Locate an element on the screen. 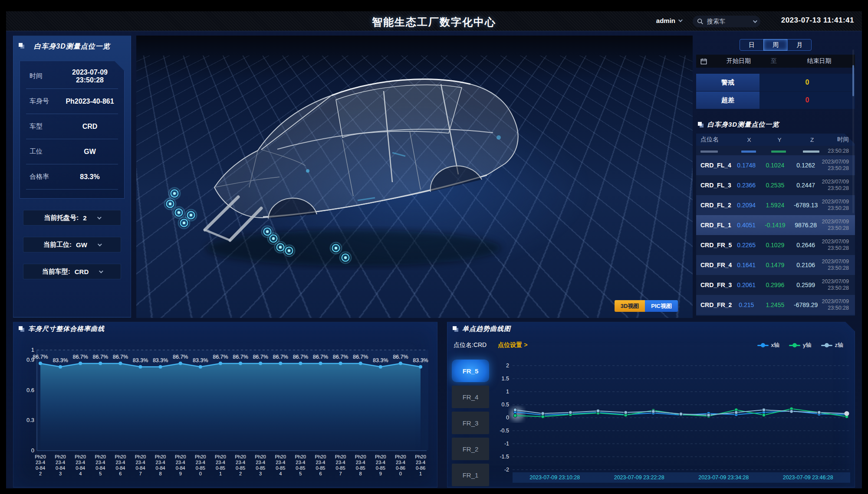 Image resolution: width=868 pixels, height=494 pixels. trend-legend: x轴 y轴 z轴 is located at coordinates (800, 345).